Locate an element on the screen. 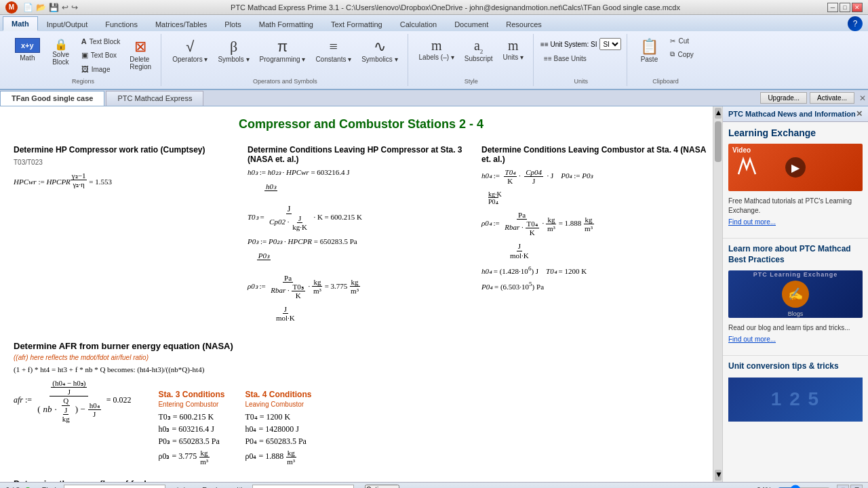 Image resolution: width=868 pixels, height=488 pixels. sta3-conditions: Sta. 3 Conditions Entering Combustor T0₃… is located at coordinates (191, 428).